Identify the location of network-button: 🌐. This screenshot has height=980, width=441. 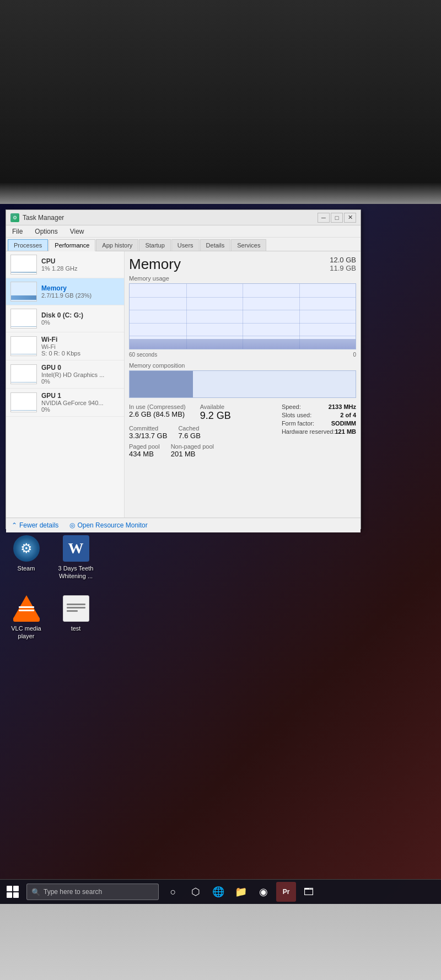
(218, 892).